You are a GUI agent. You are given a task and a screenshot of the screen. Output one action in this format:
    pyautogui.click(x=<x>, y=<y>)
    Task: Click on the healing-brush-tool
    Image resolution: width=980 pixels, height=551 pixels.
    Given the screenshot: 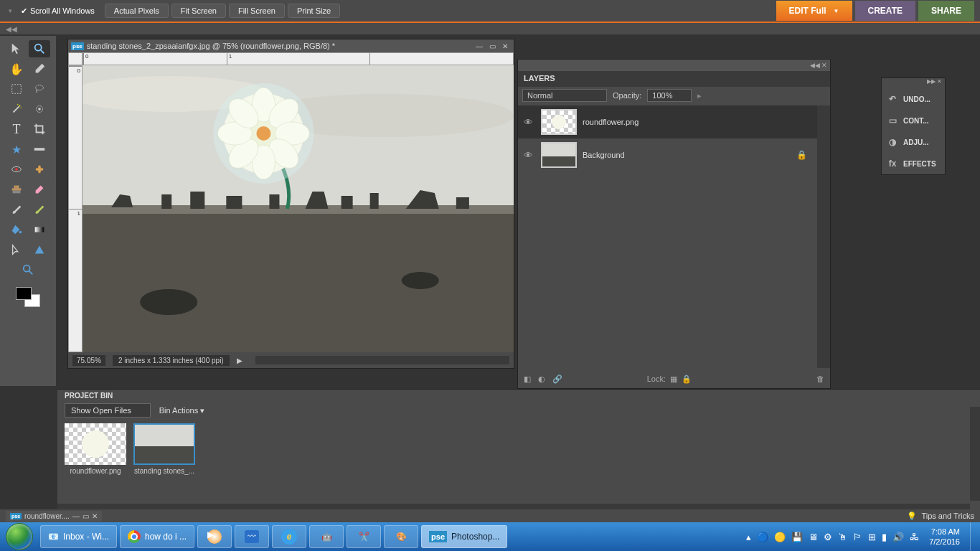 What is the action you would take?
    pyautogui.click(x=39, y=169)
    